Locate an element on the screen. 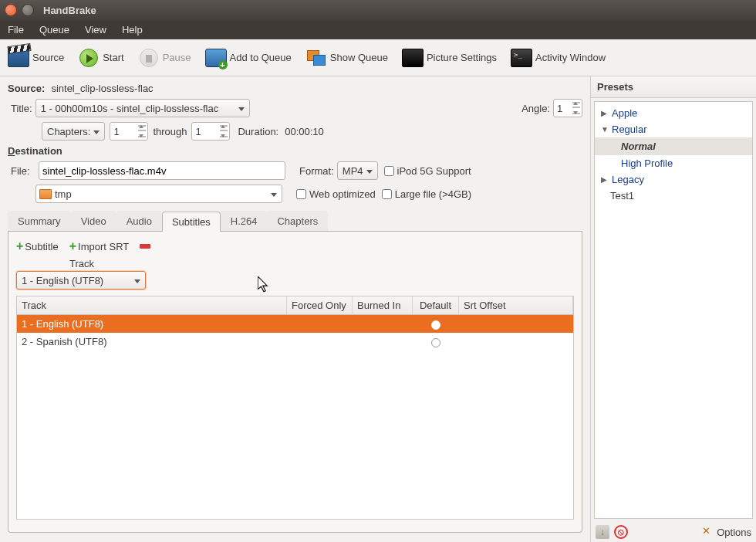  chapter-from-input: 1 is located at coordinates (129, 131).